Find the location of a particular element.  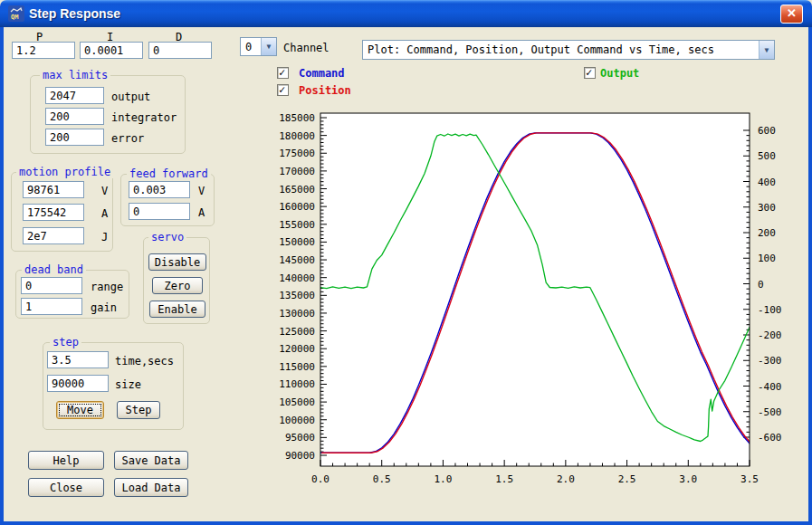

svg-text: 0 is located at coordinates (760, 284).